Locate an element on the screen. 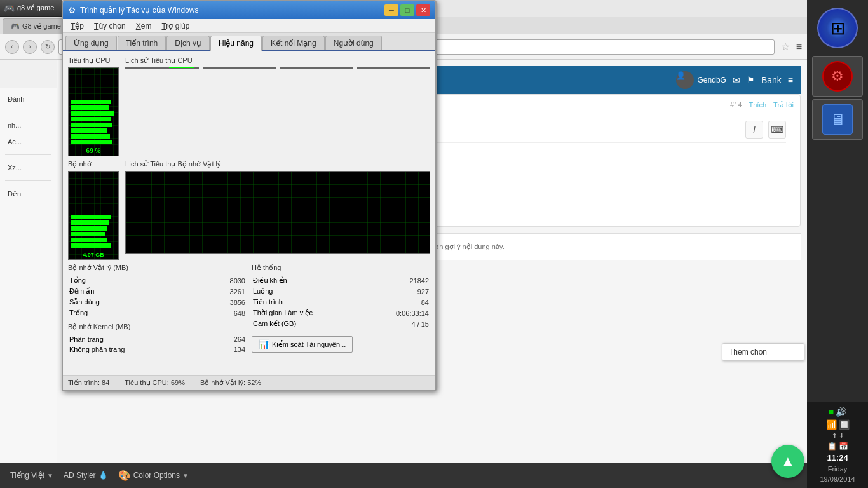 The height and width of the screenshot is (488, 868). menu-file: Tệp is located at coordinates (78, 26).